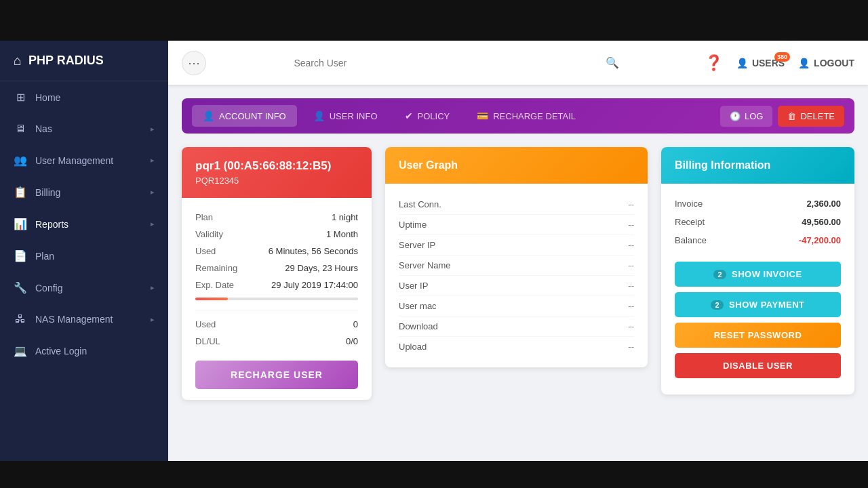  Describe the element at coordinates (631, 327) in the screenshot. I see `download-value: --` at that location.